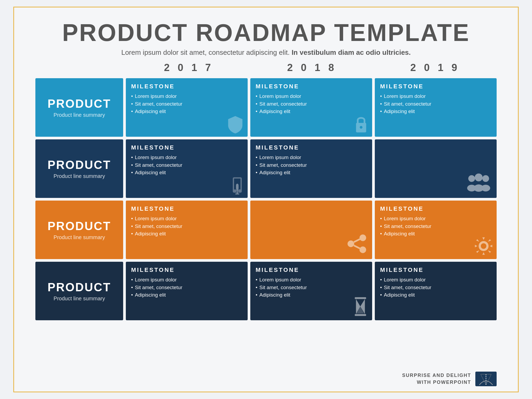  I want to click on footer-line1: SURPRISE AND DELIGHT, so click(437, 376).